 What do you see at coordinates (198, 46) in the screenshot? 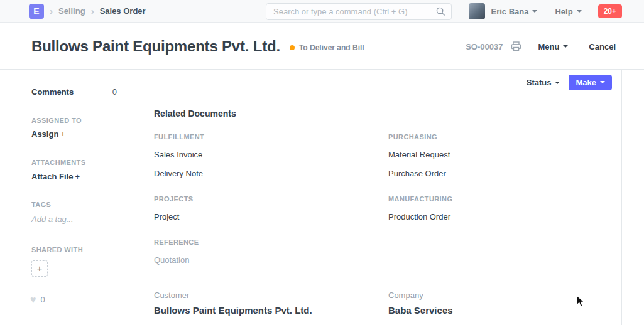
I see `title-row: Bullows Paint Equipments Pvt. Ltd. To De…` at bounding box center [198, 46].